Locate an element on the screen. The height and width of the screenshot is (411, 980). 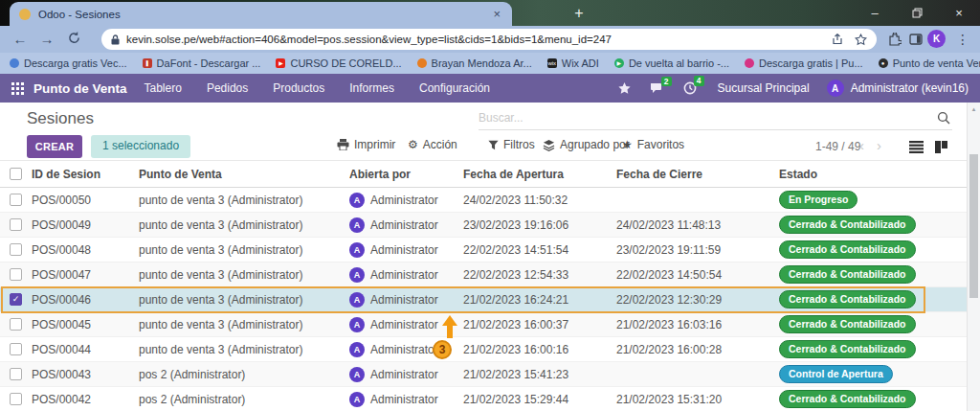
forward-button: → is located at coordinates (47, 39).